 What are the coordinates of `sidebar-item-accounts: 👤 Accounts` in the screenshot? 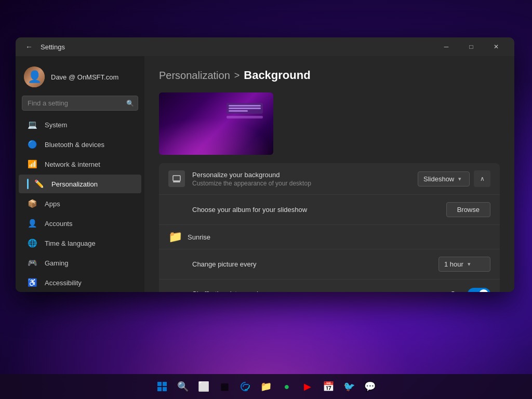 It's located at (80, 223).